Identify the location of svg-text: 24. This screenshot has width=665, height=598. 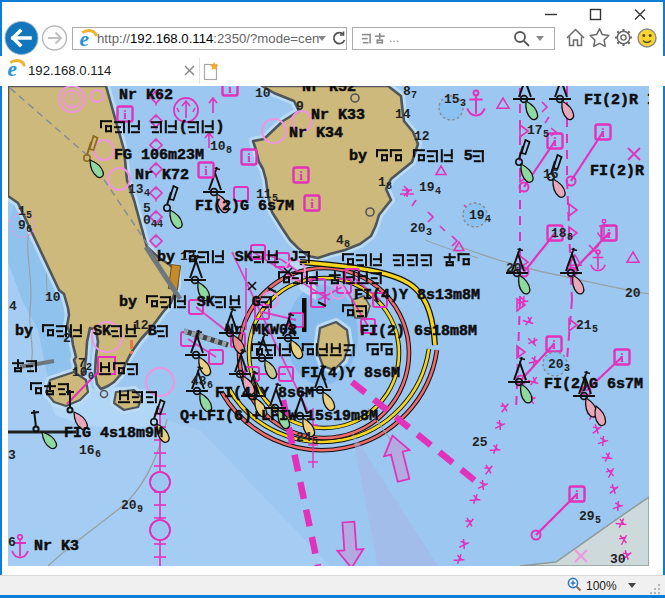
(304, 438).